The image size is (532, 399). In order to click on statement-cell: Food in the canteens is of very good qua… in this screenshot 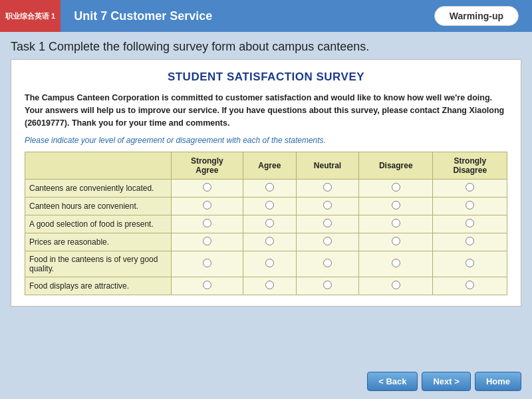, I will do `click(98, 265)`.